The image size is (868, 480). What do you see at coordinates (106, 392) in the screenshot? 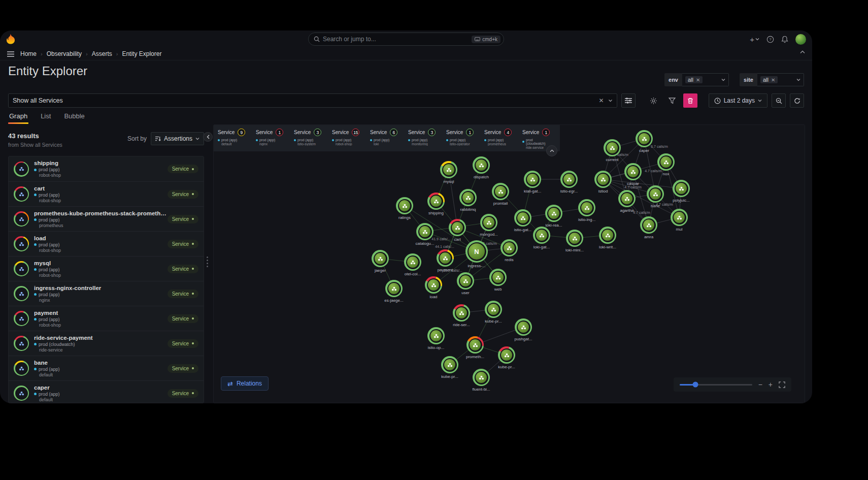
I see `service-row-caper: caperprod (app)defaultService` at bounding box center [106, 392].